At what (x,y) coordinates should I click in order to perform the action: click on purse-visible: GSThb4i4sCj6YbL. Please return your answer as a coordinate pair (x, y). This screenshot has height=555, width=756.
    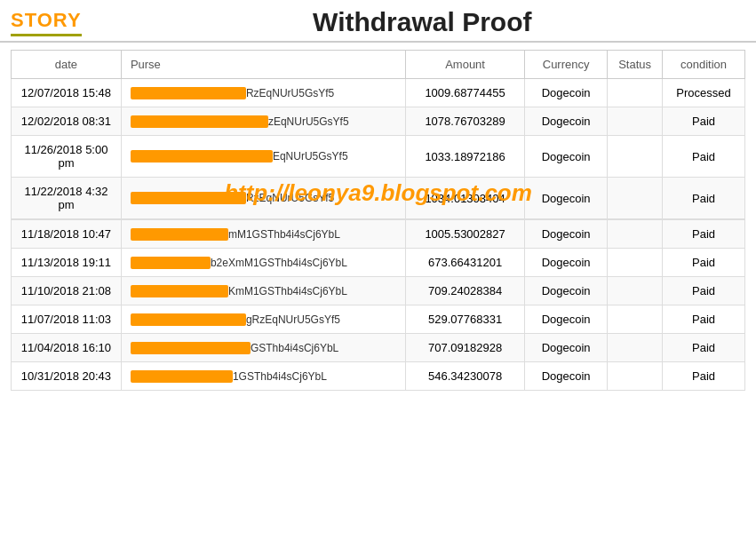
    Looking at the image, I should click on (295, 348).